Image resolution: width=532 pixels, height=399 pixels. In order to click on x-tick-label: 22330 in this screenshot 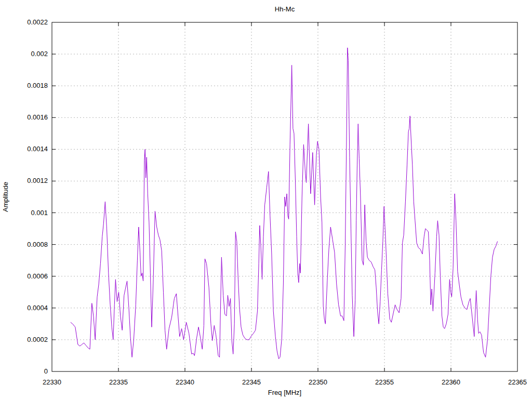, I will do `click(52, 382)`.